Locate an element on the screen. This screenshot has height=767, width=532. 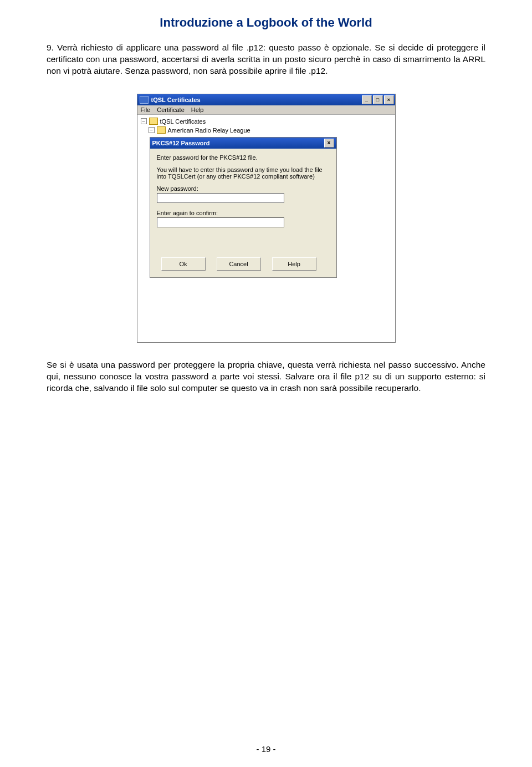
menu-help: Help is located at coordinates (197, 110).